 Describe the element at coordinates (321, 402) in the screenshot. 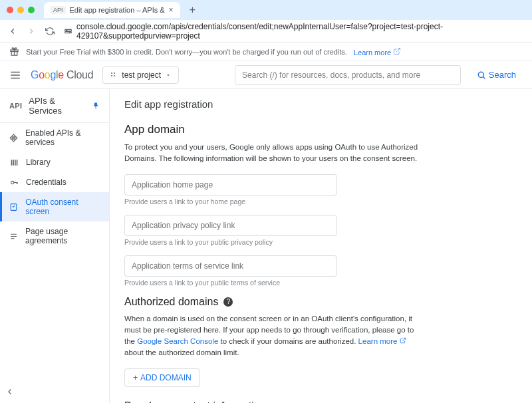

I see `section-developer-contact: Developer contact information` at that location.